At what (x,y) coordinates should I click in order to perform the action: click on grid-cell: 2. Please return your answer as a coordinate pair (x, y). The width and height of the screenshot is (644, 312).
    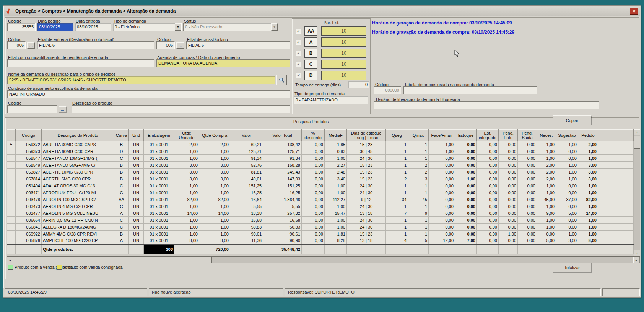
    Looking at the image, I should click on (397, 179).